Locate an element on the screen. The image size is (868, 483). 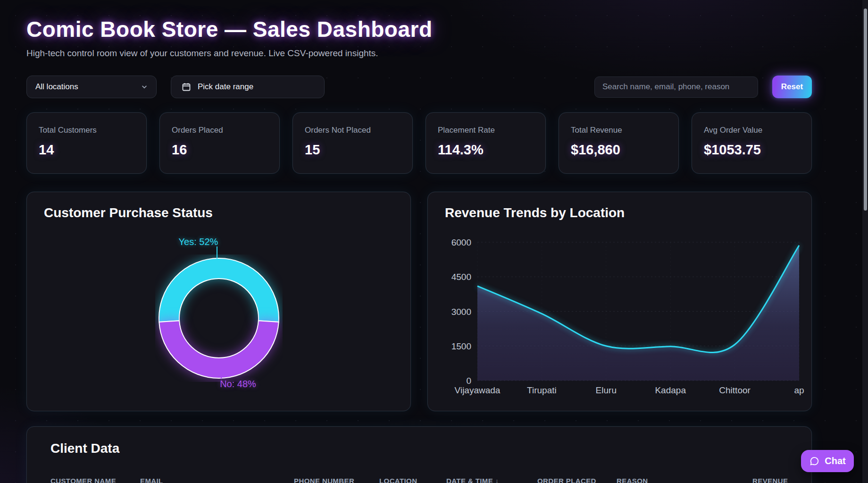
kpi-label: Orders Not Placed is located at coordinates (353, 130).